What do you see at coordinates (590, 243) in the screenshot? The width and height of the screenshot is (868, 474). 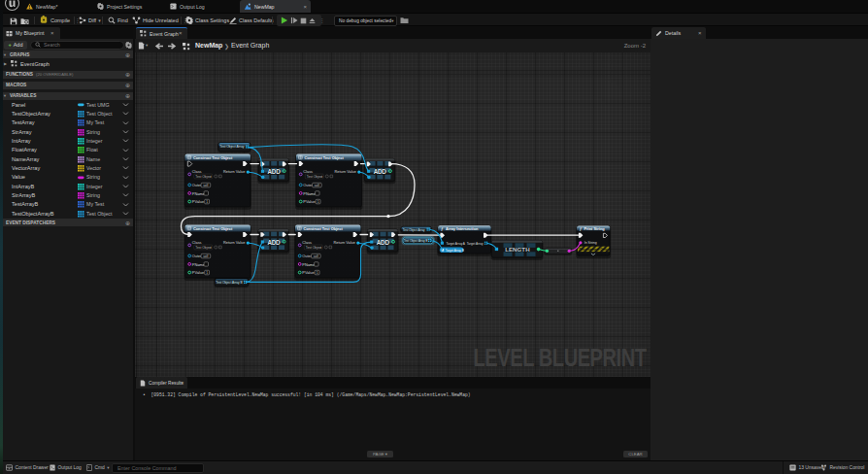 I see `svg-text: In String` at bounding box center [590, 243].